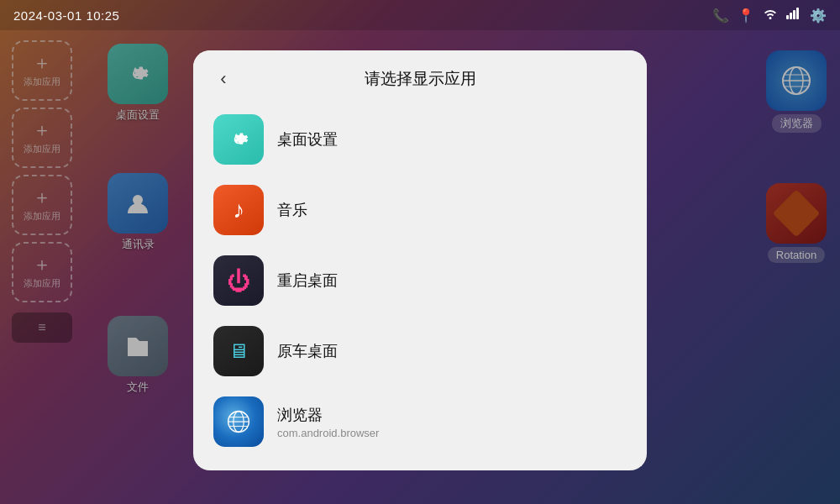 The image size is (840, 504). I want to click on modal-app-name: 重启桌面, so click(307, 281).